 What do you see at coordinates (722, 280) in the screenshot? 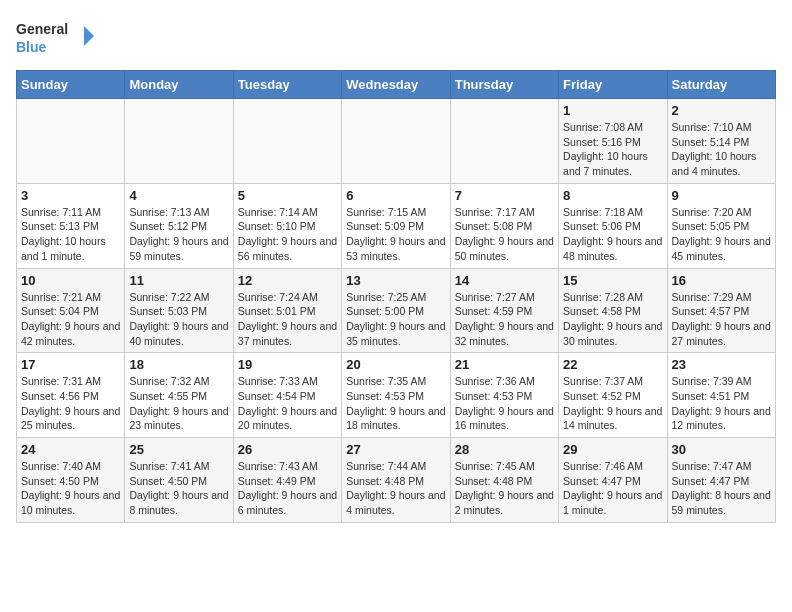
I see `day-number: 16` at bounding box center [722, 280].